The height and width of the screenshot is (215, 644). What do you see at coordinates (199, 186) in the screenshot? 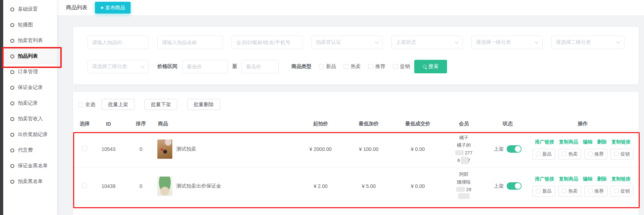
I see `product-name: 测试拍卖出价保证金` at bounding box center [199, 186].